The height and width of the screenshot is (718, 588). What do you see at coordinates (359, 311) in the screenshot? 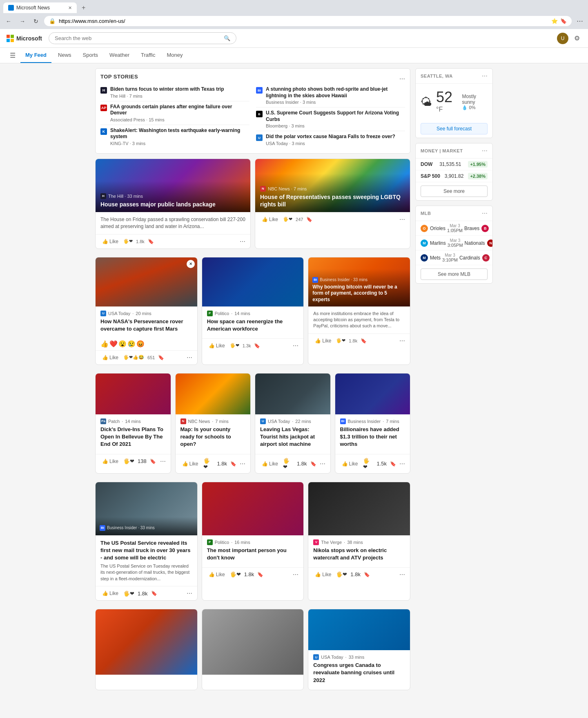
I see `bitcoin-card: BI Business Insider · 33 mins Why boomin…` at bounding box center [359, 311].